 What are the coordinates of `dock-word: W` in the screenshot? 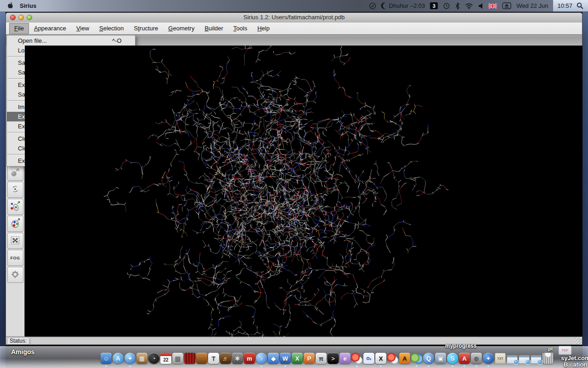 It's located at (285, 357).